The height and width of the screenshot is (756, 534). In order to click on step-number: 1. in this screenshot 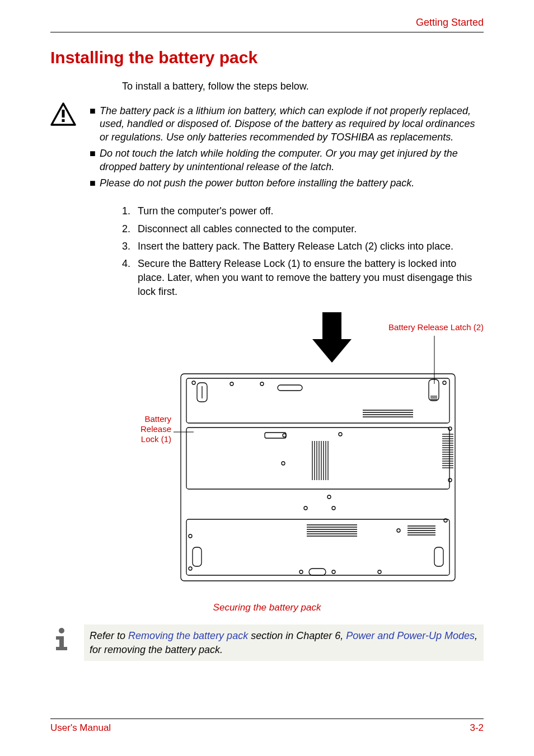, I will do `click(130, 212)`.